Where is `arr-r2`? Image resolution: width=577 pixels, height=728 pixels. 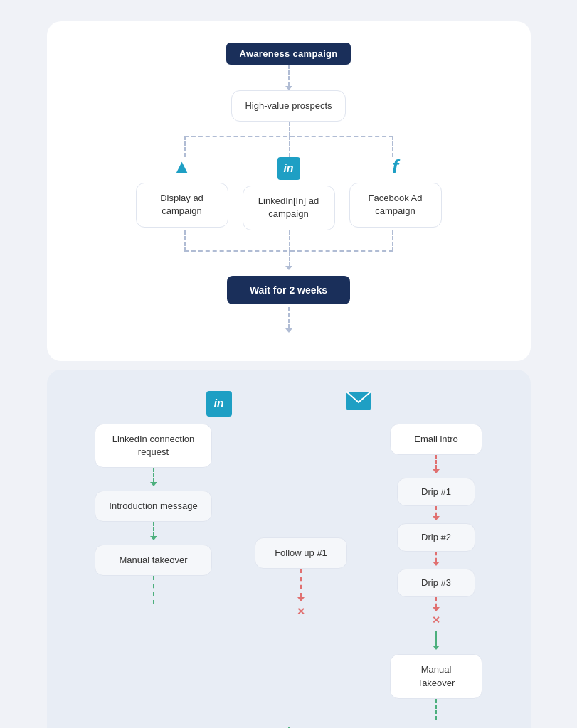 arr-r2 is located at coordinates (436, 518).